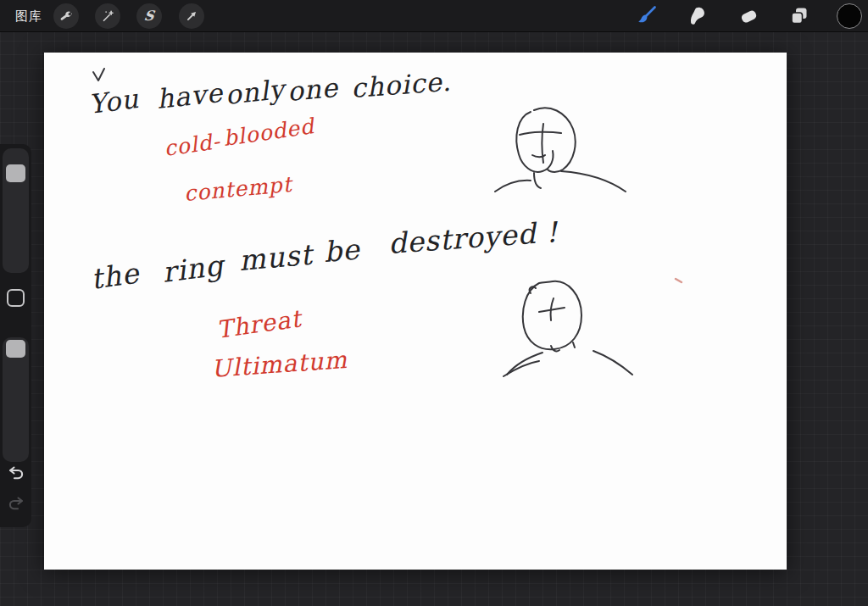 This screenshot has height=606, width=868. I want to click on wrench-icon, so click(66, 16).